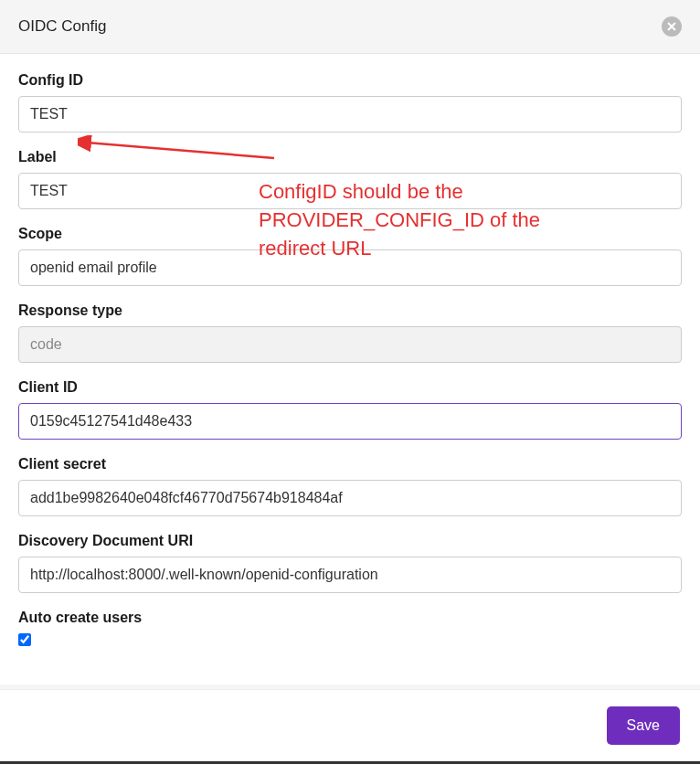  What do you see at coordinates (350, 80) in the screenshot?
I see `config-id-label: Config ID` at bounding box center [350, 80].